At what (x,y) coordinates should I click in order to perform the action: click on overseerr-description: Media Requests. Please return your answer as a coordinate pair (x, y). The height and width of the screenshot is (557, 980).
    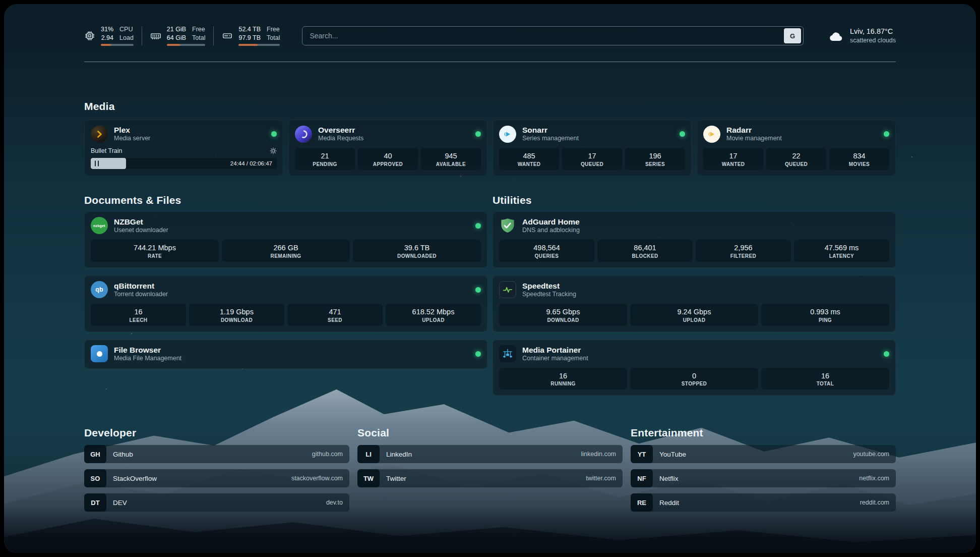
    Looking at the image, I should click on (341, 139).